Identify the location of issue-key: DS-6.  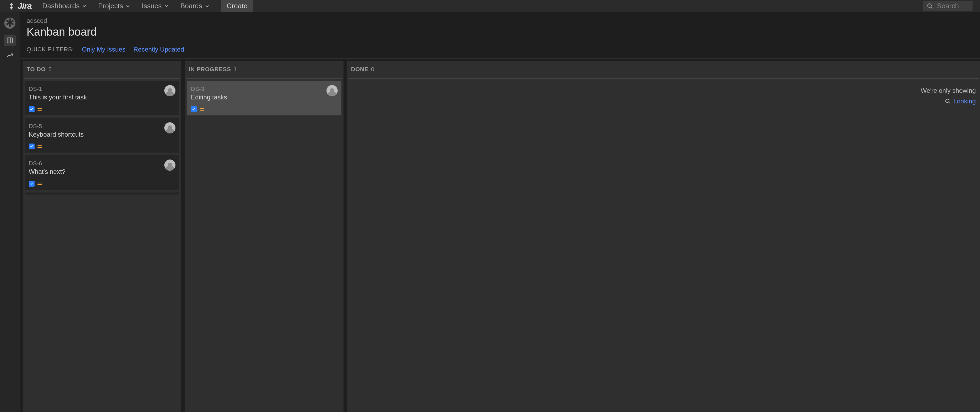
(102, 164).